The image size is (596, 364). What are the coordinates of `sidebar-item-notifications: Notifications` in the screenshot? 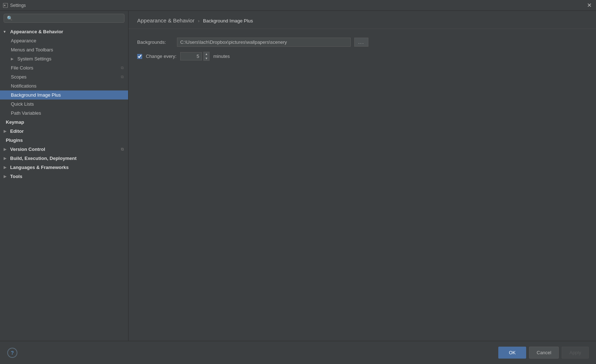 It's located at (64, 86).